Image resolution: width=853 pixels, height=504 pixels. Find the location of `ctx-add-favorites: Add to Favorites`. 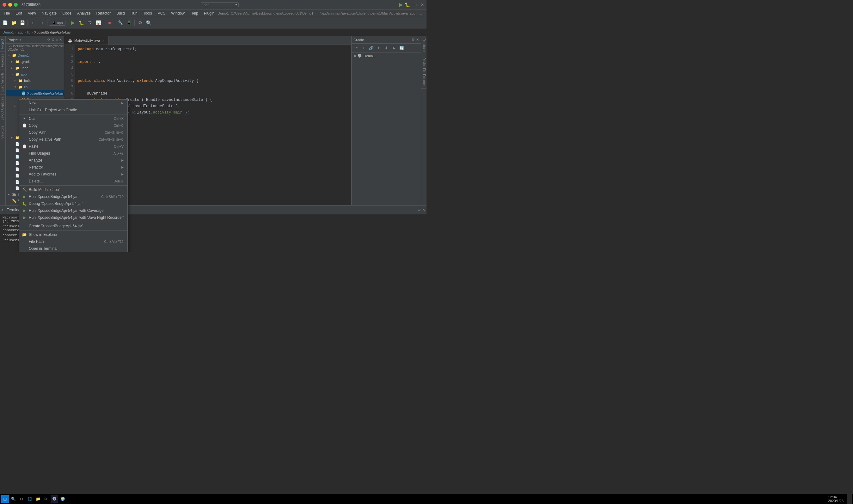

ctx-add-favorites: Add to Favorites is located at coordinates (73, 174).